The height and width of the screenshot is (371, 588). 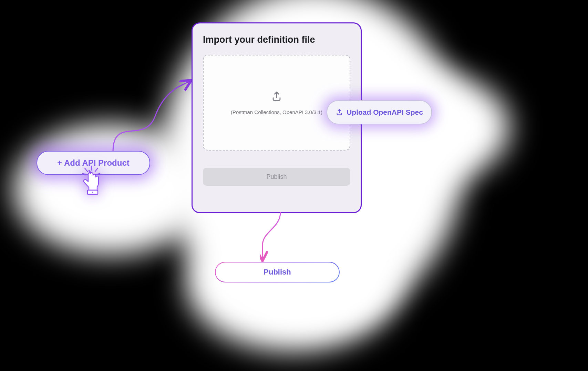 What do you see at coordinates (277, 272) in the screenshot?
I see `publish-label: Publish` at bounding box center [277, 272].